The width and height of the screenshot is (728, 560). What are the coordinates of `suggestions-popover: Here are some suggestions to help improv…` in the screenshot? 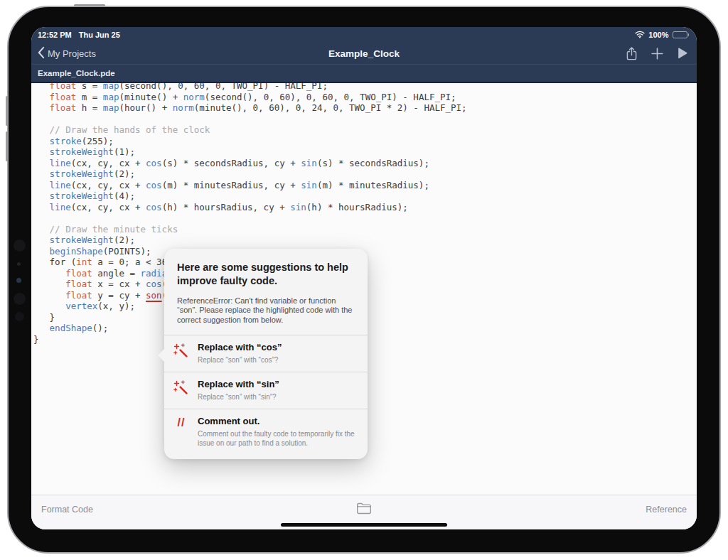 It's located at (266, 354).